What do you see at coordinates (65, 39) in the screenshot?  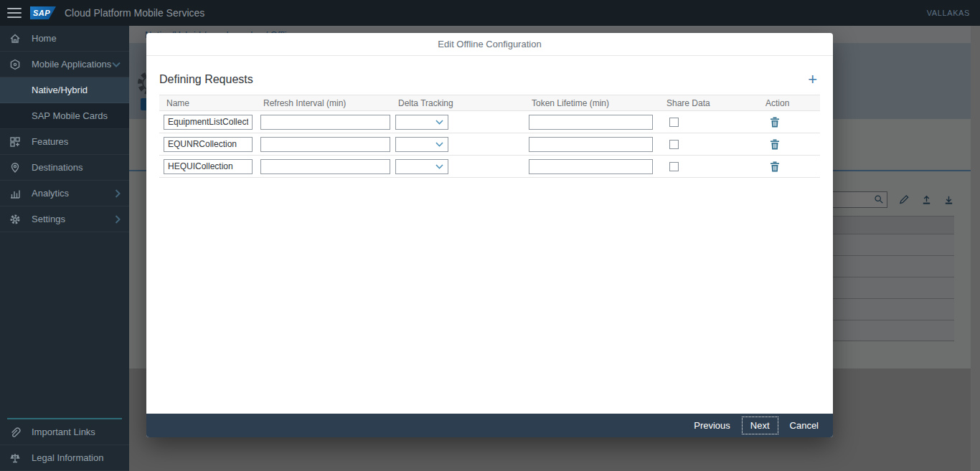 I see `sidebar-item-home: Home` at bounding box center [65, 39].